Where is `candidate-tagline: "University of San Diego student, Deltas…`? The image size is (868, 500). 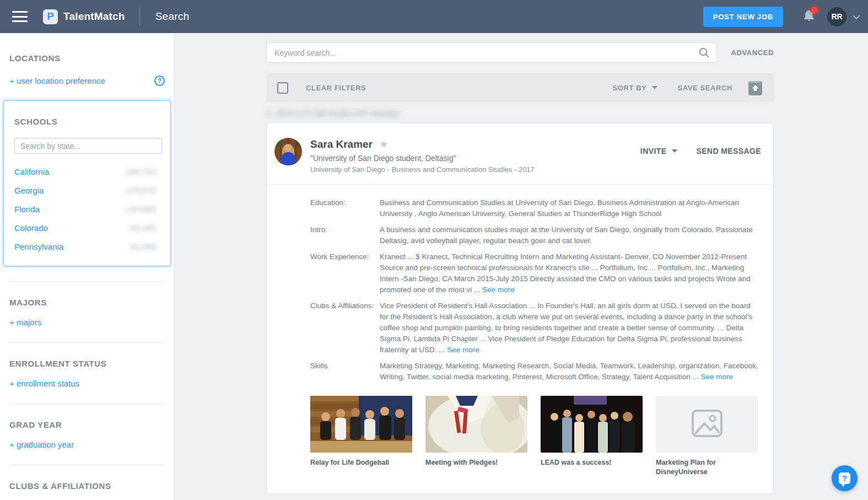 candidate-tagline: "University of San Diego student, Deltas… is located at coordinates (422, 158).